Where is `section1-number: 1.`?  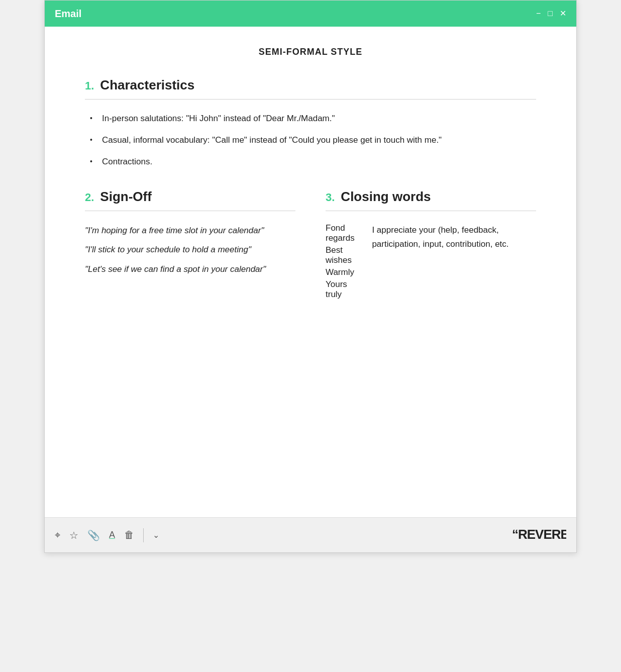 section1-number: 1. is located at coordinates (89, 86).